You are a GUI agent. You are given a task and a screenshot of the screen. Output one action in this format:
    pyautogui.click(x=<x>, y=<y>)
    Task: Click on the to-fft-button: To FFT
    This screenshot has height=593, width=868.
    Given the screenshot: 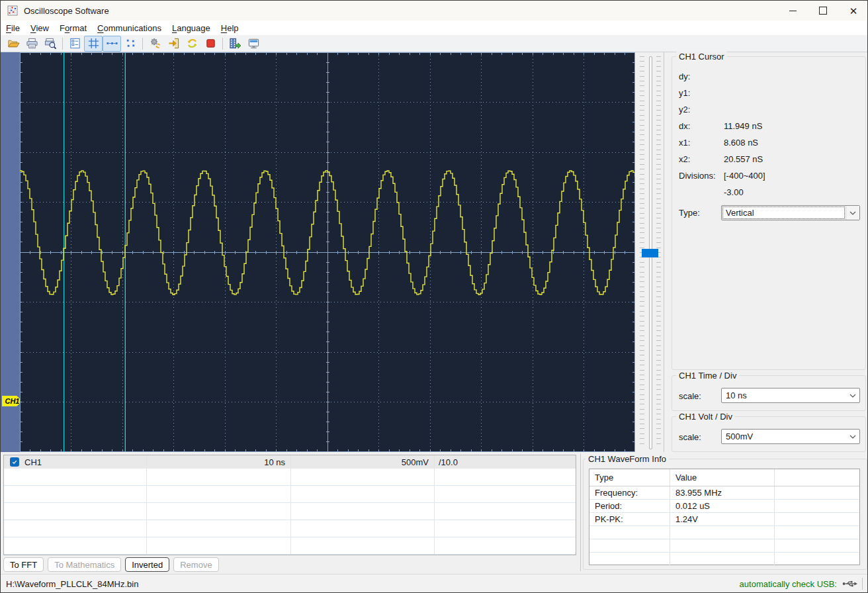 What is the action you would take?
    pyautogui.click(x=24, y=565)
    